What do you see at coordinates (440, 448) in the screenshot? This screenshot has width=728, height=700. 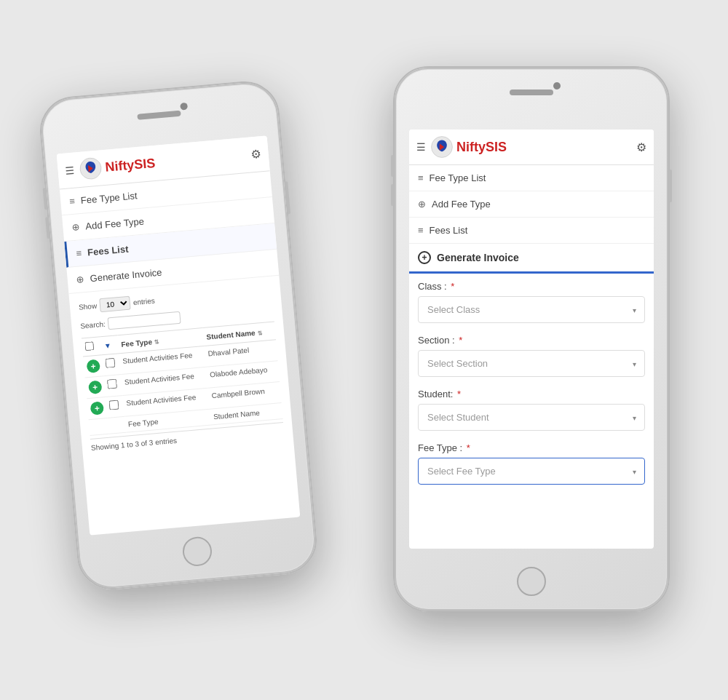 I see `fee-type-label-text: Fee Type :` at bounding box center [440, 448].